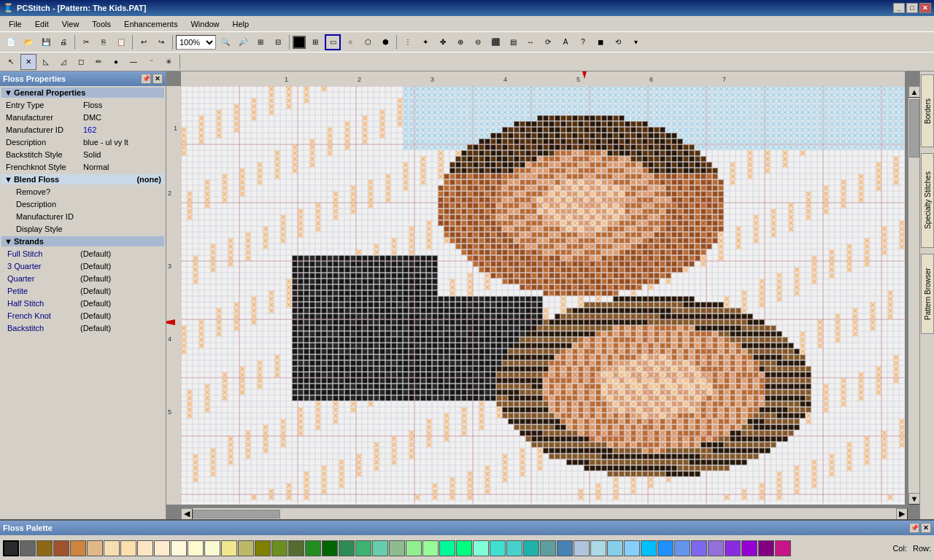  Describe the element at coordinates (28, 42) in the screenshot. I see `open-button: 📂` at that location.